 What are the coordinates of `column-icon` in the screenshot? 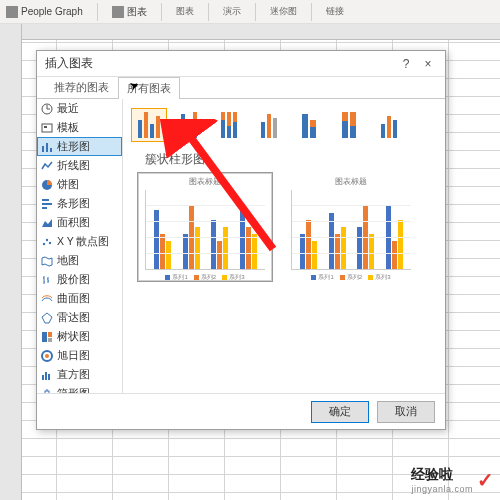 It's located at (47, 147).